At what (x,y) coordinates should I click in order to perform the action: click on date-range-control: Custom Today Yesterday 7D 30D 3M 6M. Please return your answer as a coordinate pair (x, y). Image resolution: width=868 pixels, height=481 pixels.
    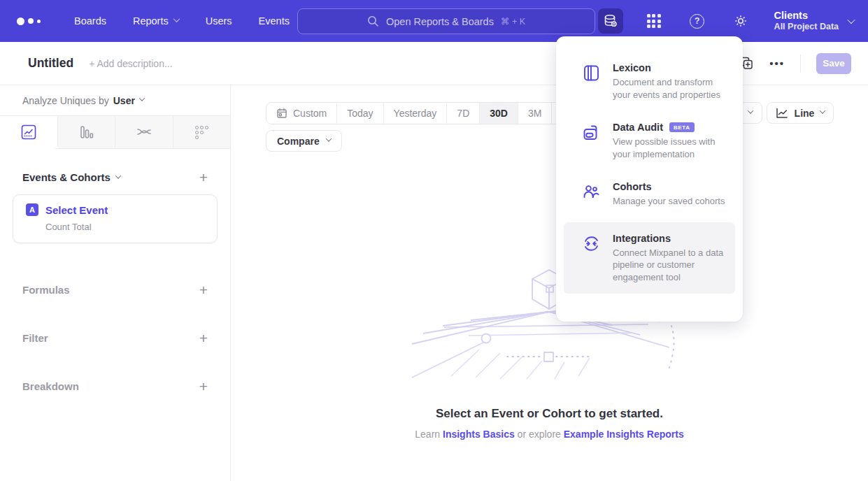
    Looking at the image, I should click on (426, 113).